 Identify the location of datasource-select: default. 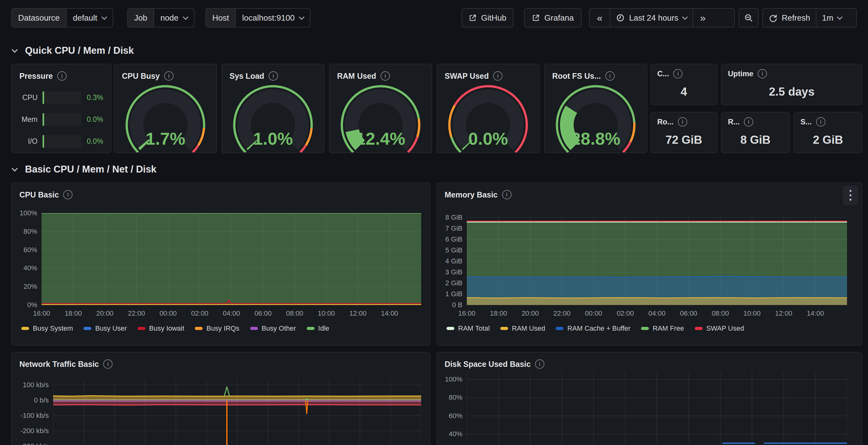
(90, 18).